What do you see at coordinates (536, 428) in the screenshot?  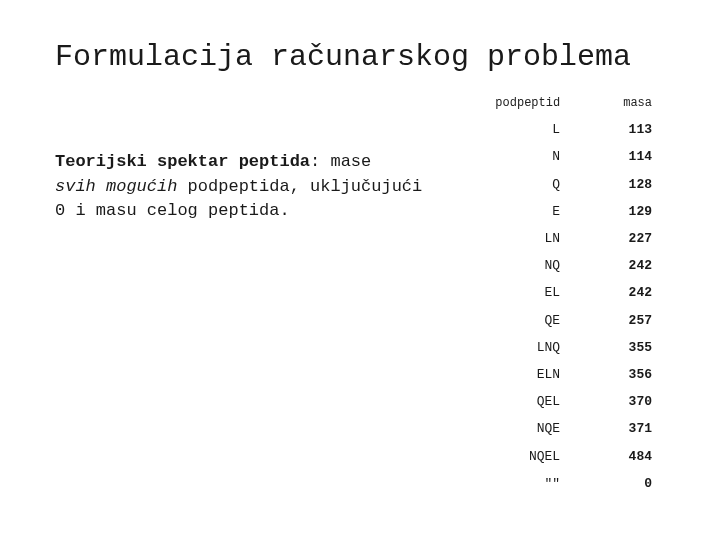 I see `subpeptide-cell: NQE` at bounding box center [536, 428].